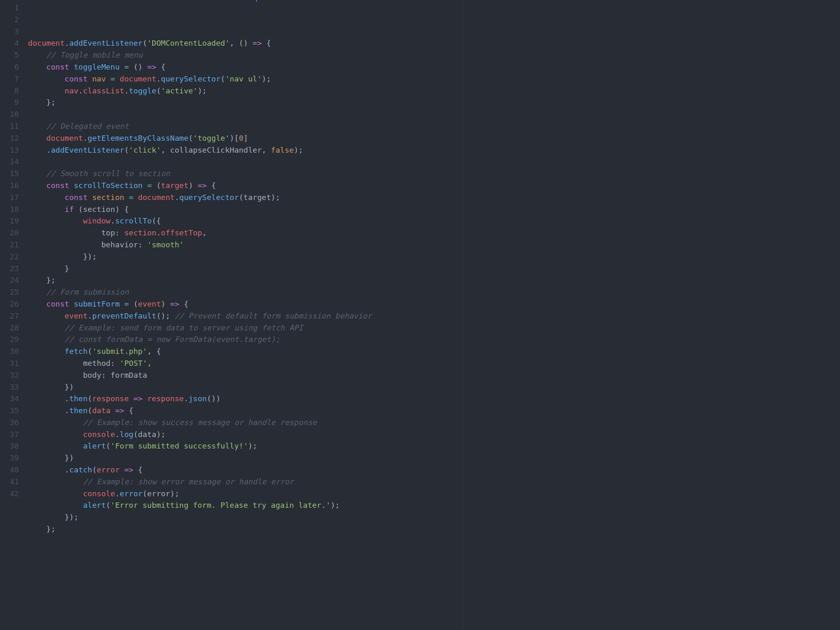 The image size is (840, 630). What do you see at coordinates (95, 55) in the screenshot?
I see `code-token: // Toggle mobile menu` at bounding box center [95, 55].